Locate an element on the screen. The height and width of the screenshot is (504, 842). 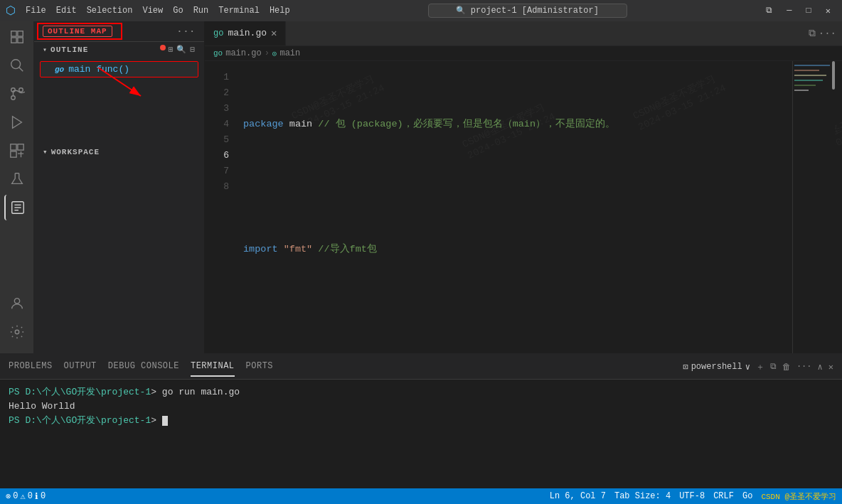
error-icon: ⊗ is located at coordinates (9, 496).